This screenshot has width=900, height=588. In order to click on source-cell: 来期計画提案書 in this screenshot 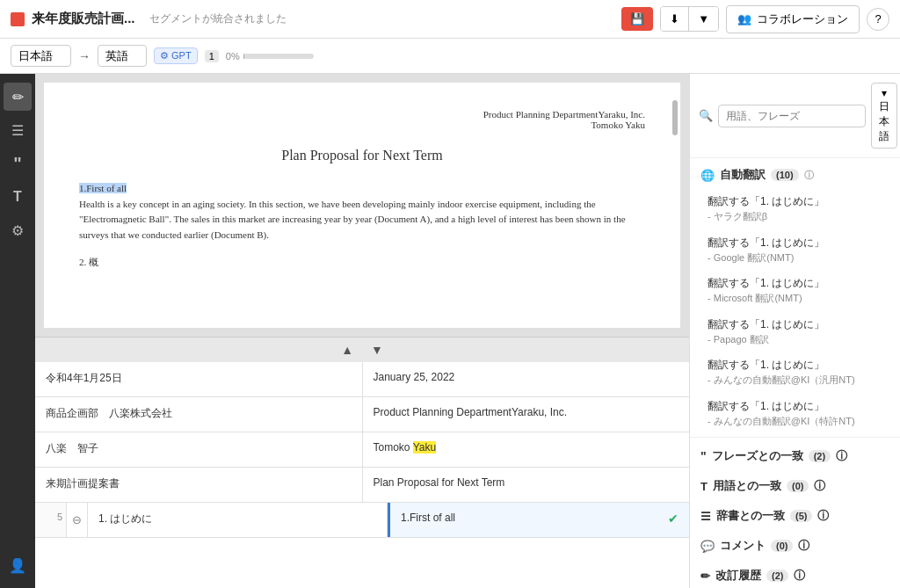, I will do `click(199, 485)`.